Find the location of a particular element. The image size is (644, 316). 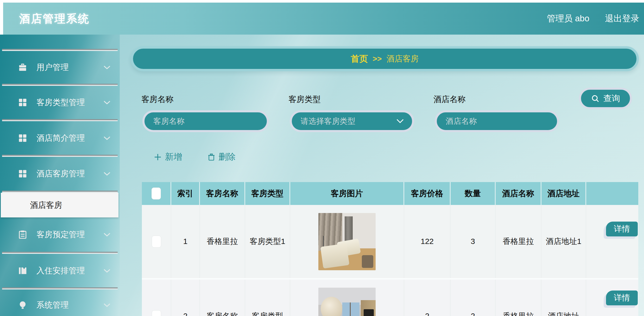

sidebar-item-hotel-intro-management: 酒店简介管理 is located at coordinates (60, 138).